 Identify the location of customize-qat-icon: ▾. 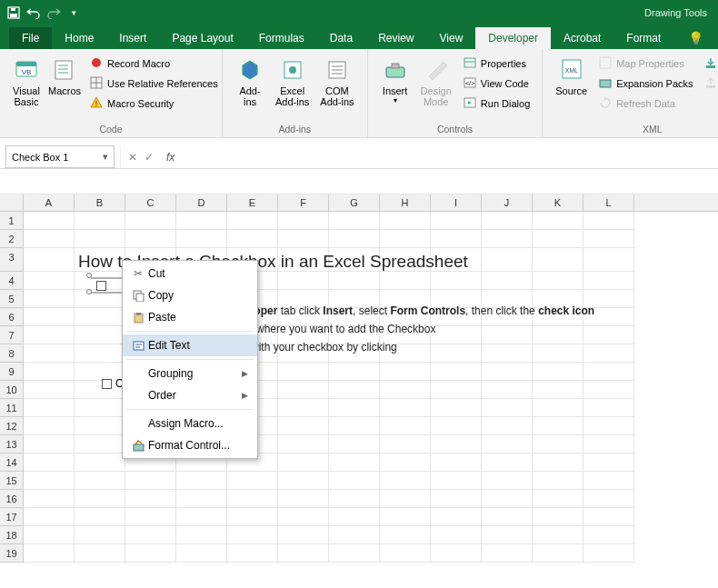
(74, 13).